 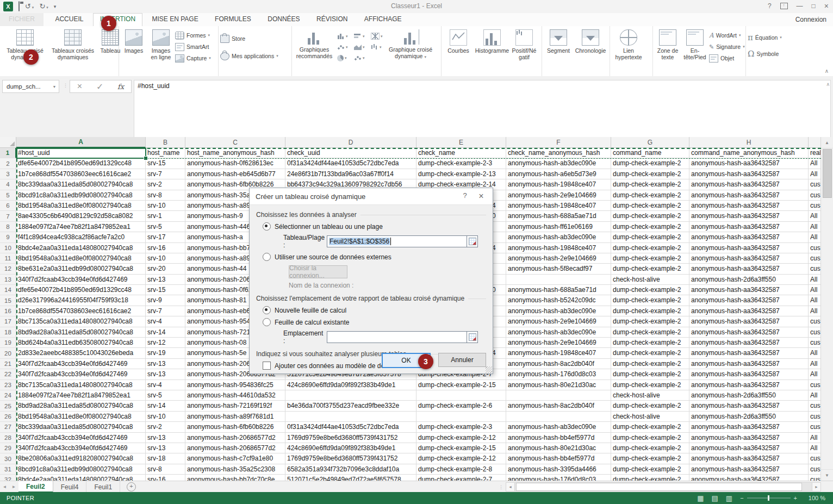 What do you see at coordinates (344, 36) in the screenshot?
I see `insert-column-chart-button: ▾` at bounding box center [344, 36].